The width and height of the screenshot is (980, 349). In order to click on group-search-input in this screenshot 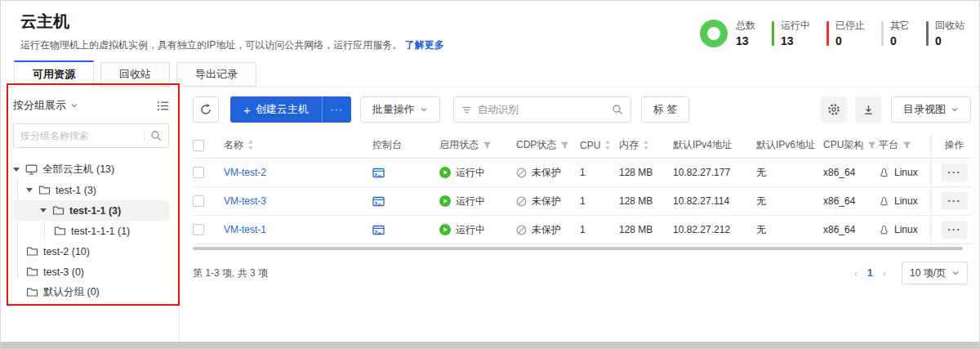, I will do `click(80, 136)`.